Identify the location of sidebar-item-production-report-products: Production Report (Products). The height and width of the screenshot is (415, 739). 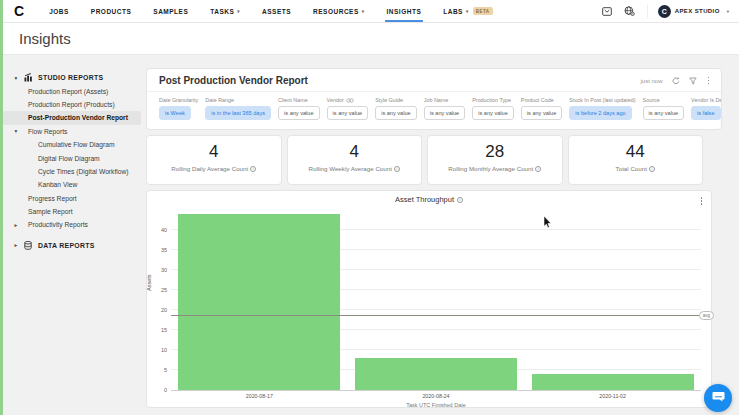
(74, 104).